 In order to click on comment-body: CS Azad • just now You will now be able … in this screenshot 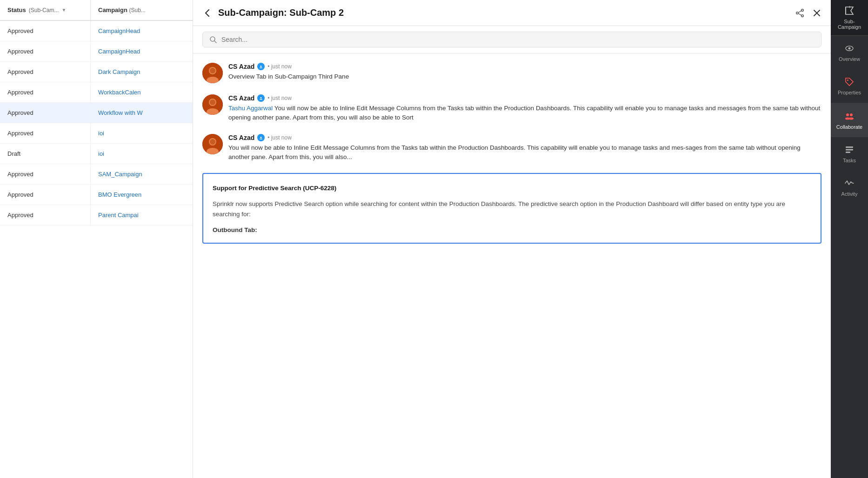, I will do `click(525, 148)`.